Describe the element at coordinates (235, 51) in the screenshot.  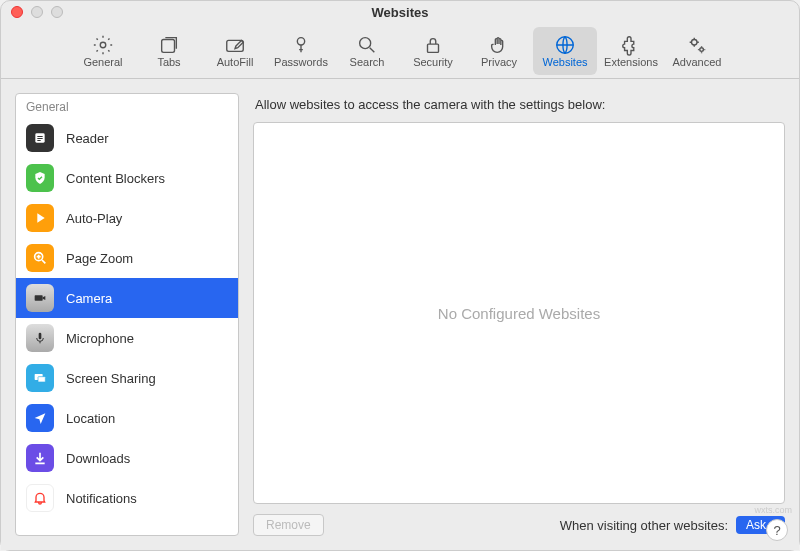
I see `tab-autofill: AutoFill` at that location.